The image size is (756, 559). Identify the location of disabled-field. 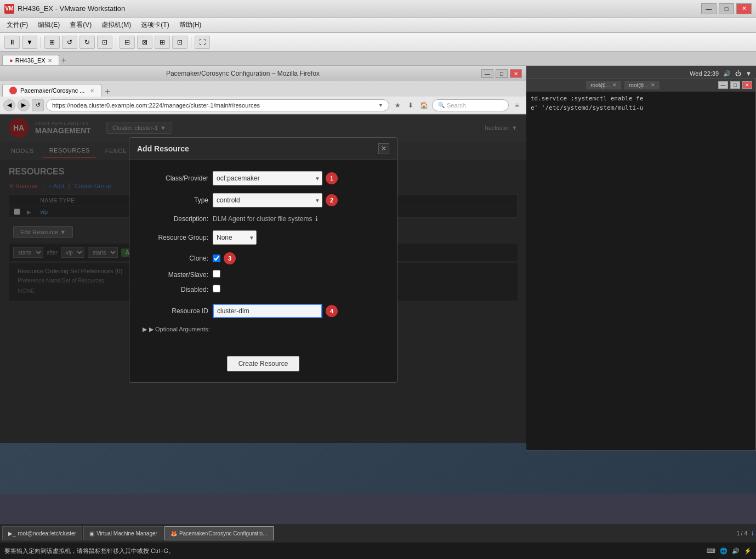
(217, 290).